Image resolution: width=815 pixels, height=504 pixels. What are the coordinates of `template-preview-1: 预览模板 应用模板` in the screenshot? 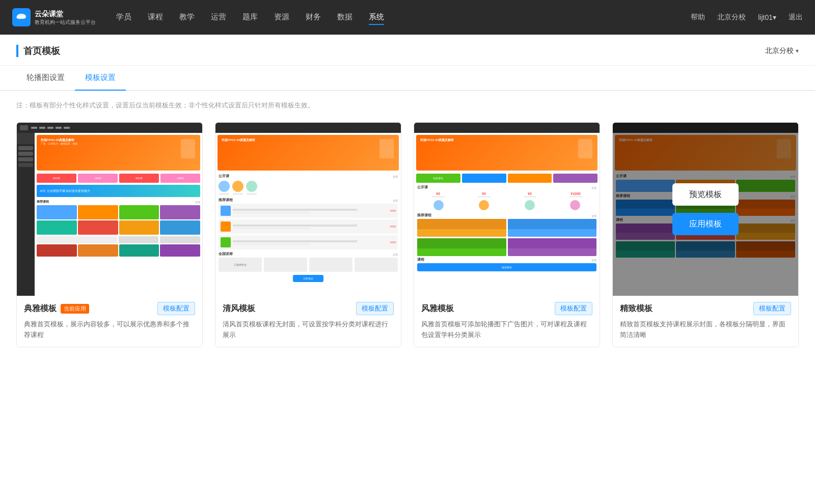 It's located at (110, 209).